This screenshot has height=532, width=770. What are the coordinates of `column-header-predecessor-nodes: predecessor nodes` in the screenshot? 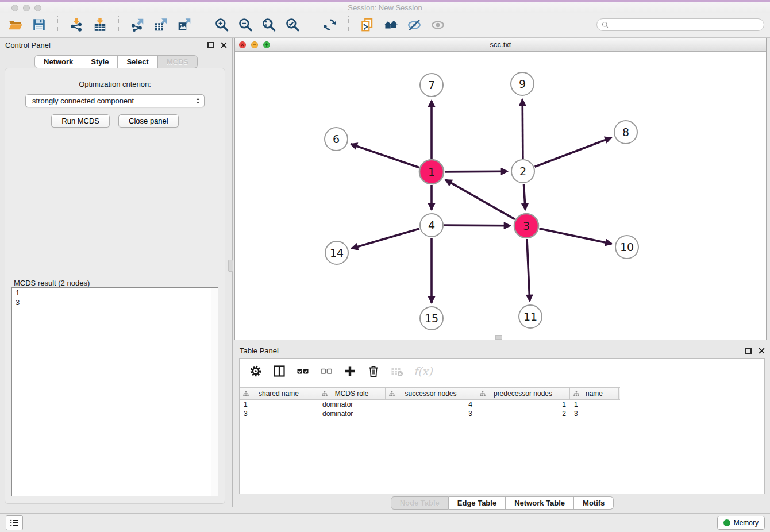 It's located at (523, 394).